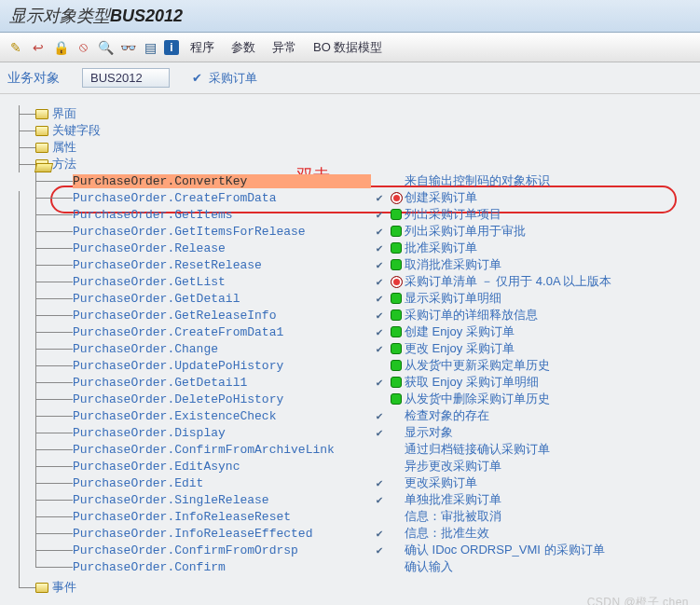 The image size is (700, 605). Describe the element at coordinates (382, 332) in the screenshot. I see `method-row: PurchaseOrder.CreateFromData1✔创建 Enjoy 采…` at that location.